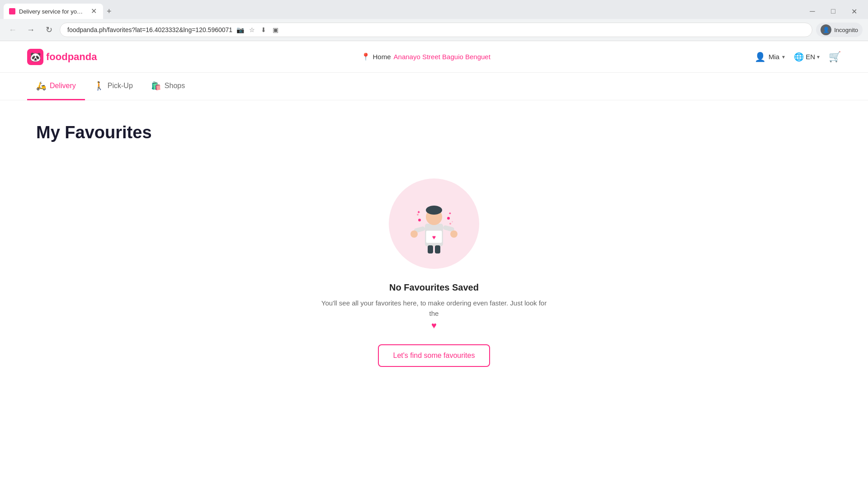 The height and width of the screenshot is (488, 868). What do you see at coordinates (156, 86) in the screenshot?
I see `shops-icon: 🛍️` at bounding box center [156, 86].